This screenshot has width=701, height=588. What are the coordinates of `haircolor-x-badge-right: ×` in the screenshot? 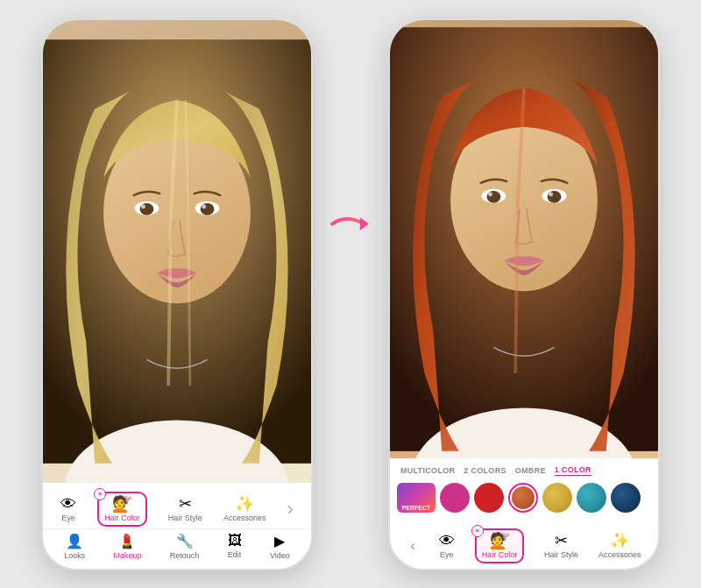 It's located at (478, 531).